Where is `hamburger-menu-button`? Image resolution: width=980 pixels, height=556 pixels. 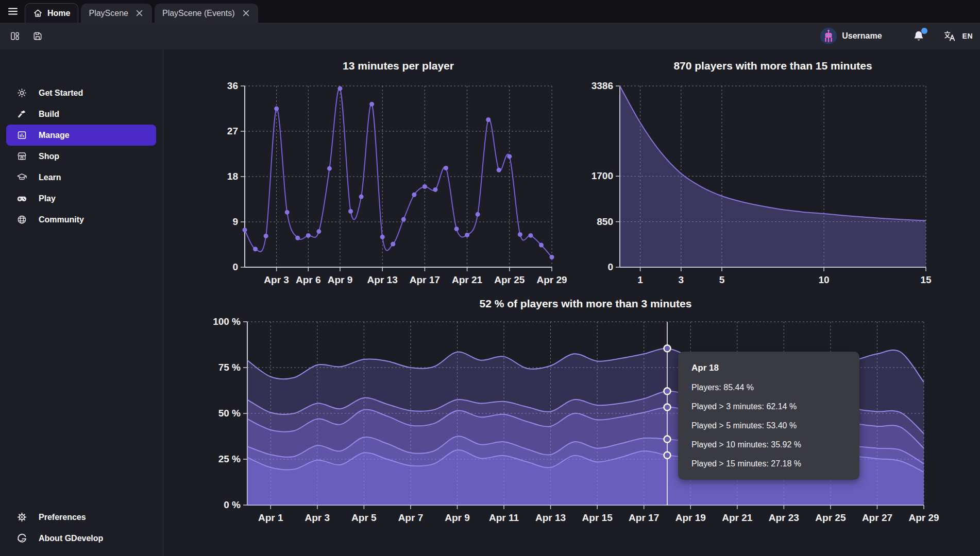
hamburger-menu-button is located at coordinates (13, 11).